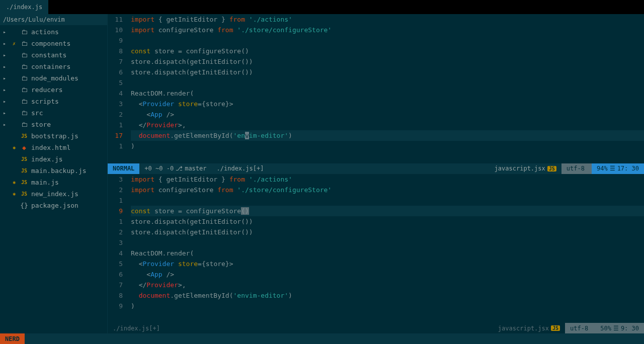 The width and height of the screenshot is (644, 344). I want to click on tree-item: ▸🗀src, so click(53, 113).